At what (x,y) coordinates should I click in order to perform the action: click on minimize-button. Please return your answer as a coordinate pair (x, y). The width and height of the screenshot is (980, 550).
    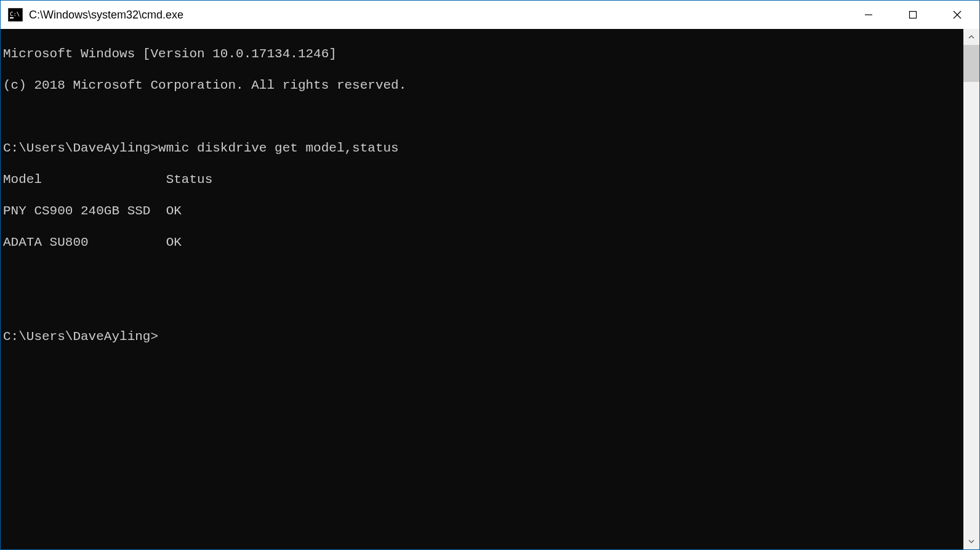
    Looking at the image, I should click on (869, 15).